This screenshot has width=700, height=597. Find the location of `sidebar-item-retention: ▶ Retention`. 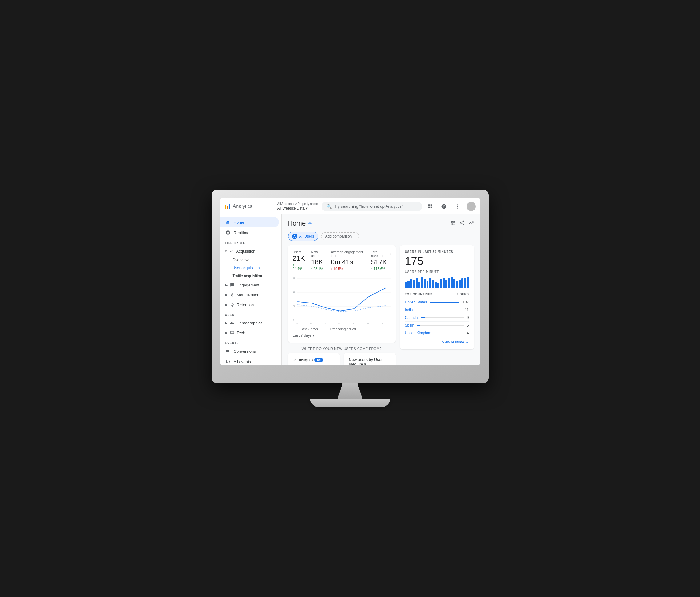

sidebar-item-retention: ▶ Retention is located at coordinates (251, 305).